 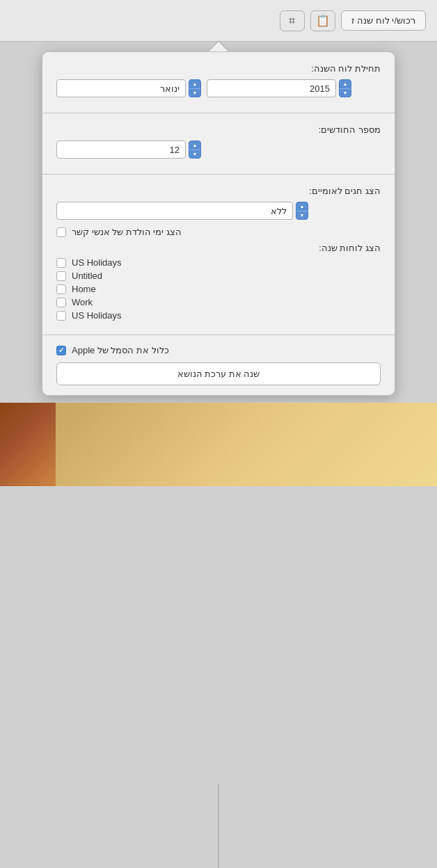 What do you see at coordinates (218, 374) in the screenshot?
I see `reset-theme-button: שנה את ערכת הנושא` at bounding box center [218, 374].